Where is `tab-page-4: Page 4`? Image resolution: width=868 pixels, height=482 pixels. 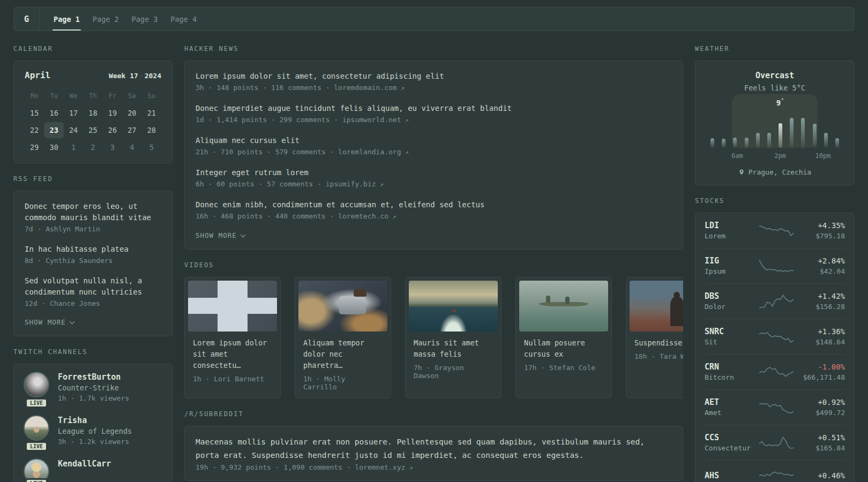
tab-page-4: Page 4 is located at coordinates (183, 19).